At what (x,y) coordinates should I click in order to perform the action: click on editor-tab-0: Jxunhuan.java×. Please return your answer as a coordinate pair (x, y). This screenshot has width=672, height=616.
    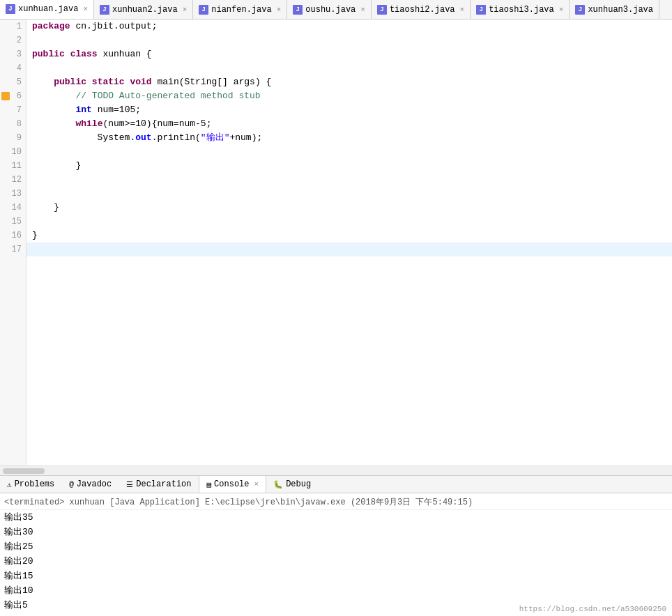
    Looking at the image, I should click on (47, 10).